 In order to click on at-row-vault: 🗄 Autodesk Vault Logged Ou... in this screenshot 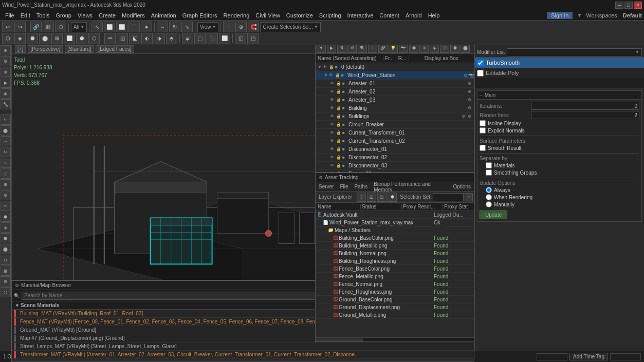, I will do `click(395, 215)`.